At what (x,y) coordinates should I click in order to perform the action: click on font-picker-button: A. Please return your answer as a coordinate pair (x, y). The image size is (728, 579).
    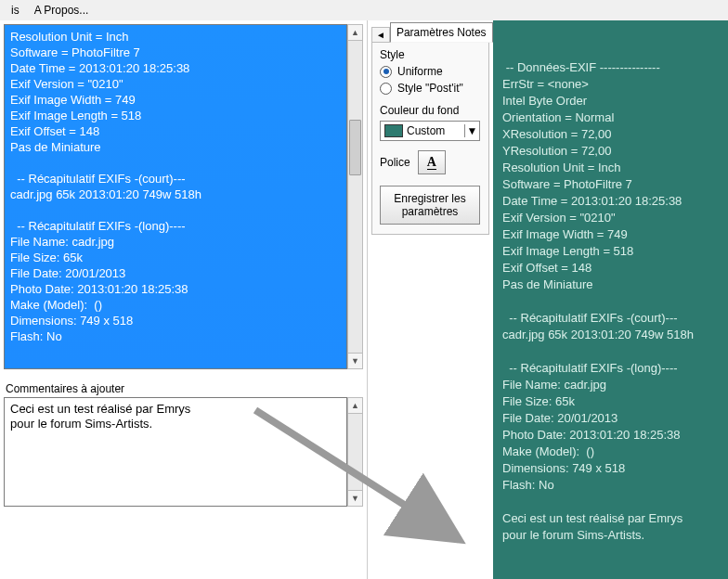
    Looking at the image, I should click on (432, 162).